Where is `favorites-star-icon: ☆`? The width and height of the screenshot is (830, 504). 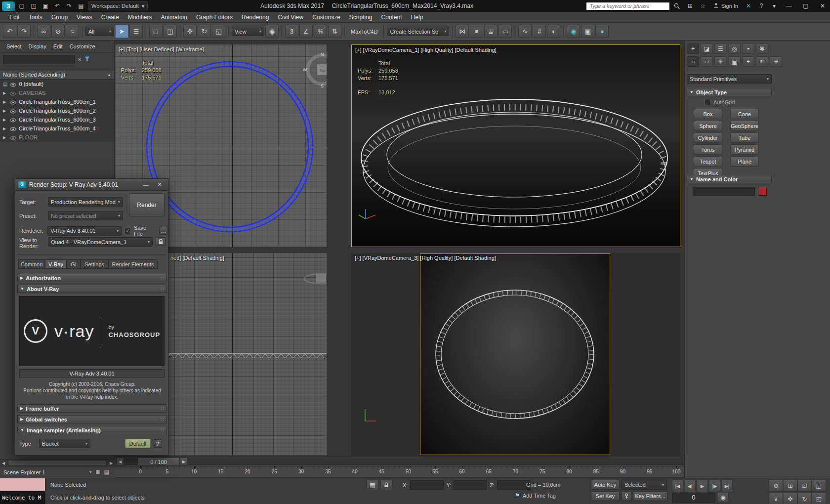 favorites-star-icon: ☆ is located at coordinates (703, 6).